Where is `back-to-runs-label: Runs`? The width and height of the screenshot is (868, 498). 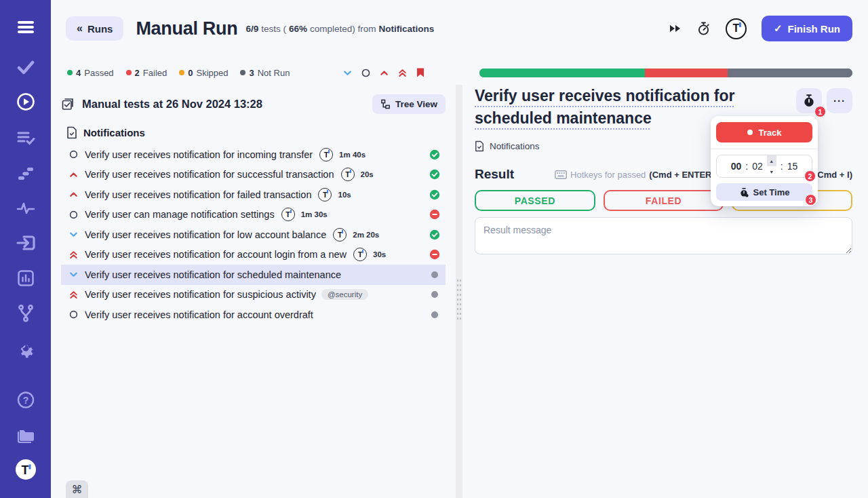 back-to-runs-label: Runs is located at coordinates (100, 28).